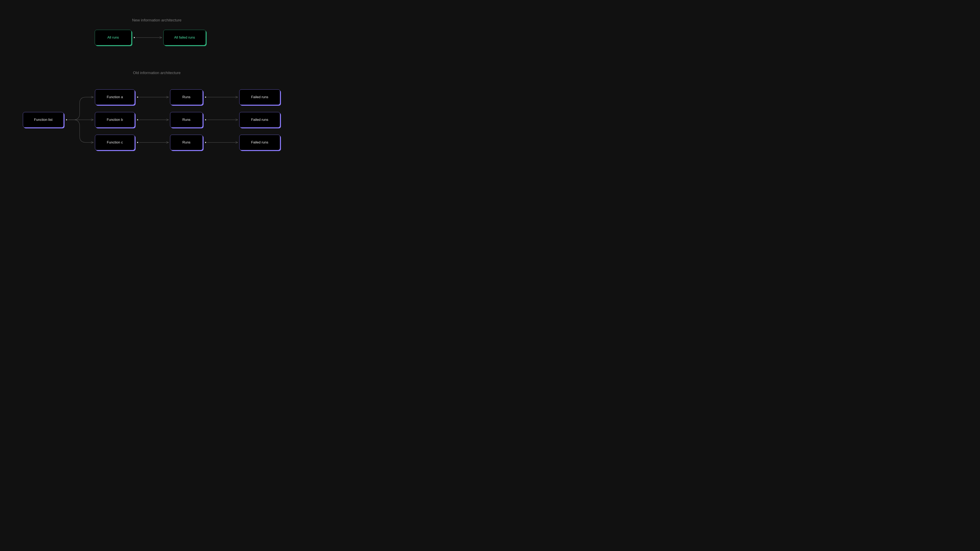  What do you see at coordinates (113, 37) in the screenshot?
I see `node-all-runs-label: All runs` at bounding box center [113, 37].